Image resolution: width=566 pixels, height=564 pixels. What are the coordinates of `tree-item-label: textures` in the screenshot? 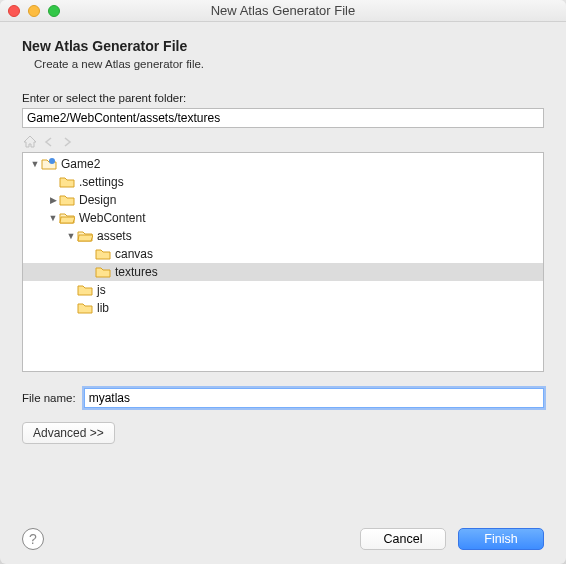 It's located at (136, 272).